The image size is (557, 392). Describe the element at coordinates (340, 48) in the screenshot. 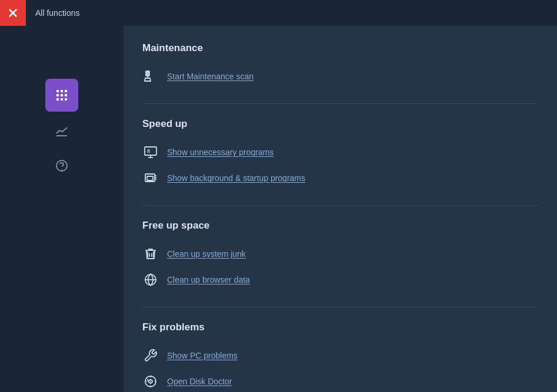

I see `section-maintenance-title: Maintenance` at that location.